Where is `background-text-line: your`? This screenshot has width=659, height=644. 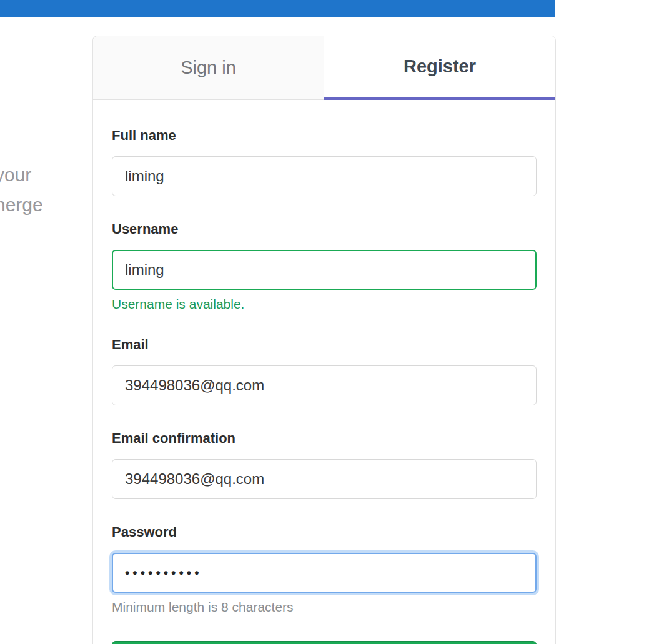 background-text-line: your is located at coordinates (21, 175).